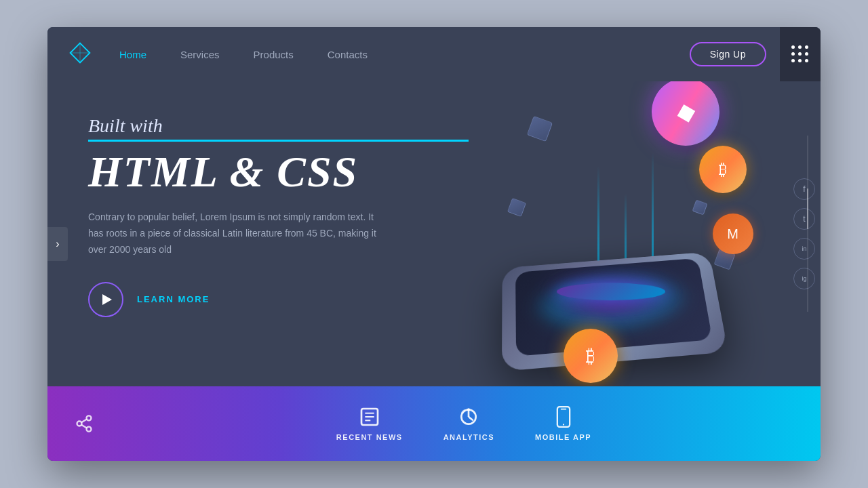  Describe the element at coordinates (723, 169) in the screenshot. I see `btc-top-symbol: ₿` at that location.